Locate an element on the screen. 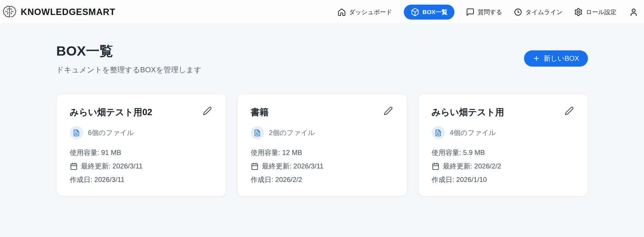  page-subtitle: ドキュメントを整理するBOXを管理します is located at coordinates (129, 70).